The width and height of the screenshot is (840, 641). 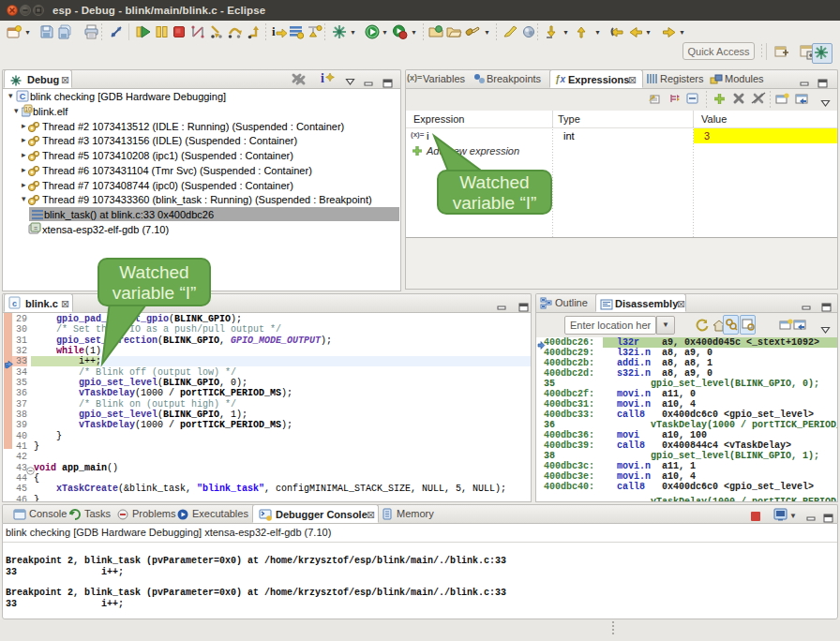 What do you see at coordinates (28, 109) in the screenshot?
I see `svg-text: 10` at bounding box center [28, 109].